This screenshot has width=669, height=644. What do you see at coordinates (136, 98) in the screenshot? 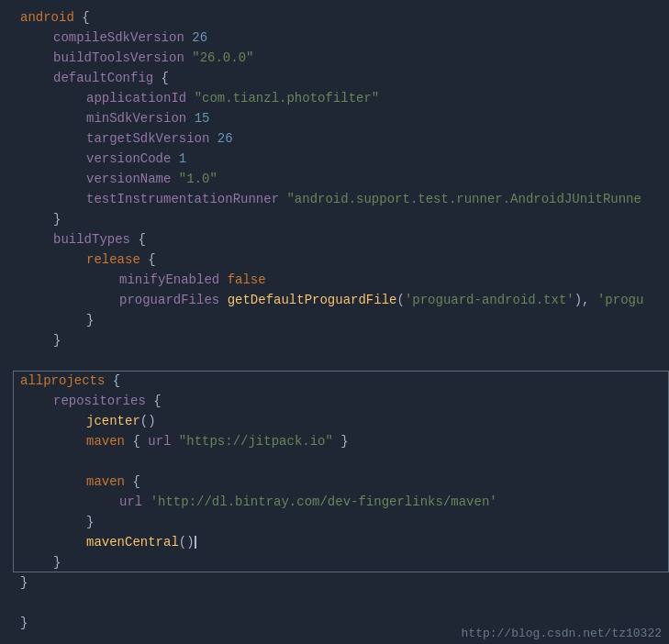
I see `token-prop: applicationId` at bounding box center [136, 98].